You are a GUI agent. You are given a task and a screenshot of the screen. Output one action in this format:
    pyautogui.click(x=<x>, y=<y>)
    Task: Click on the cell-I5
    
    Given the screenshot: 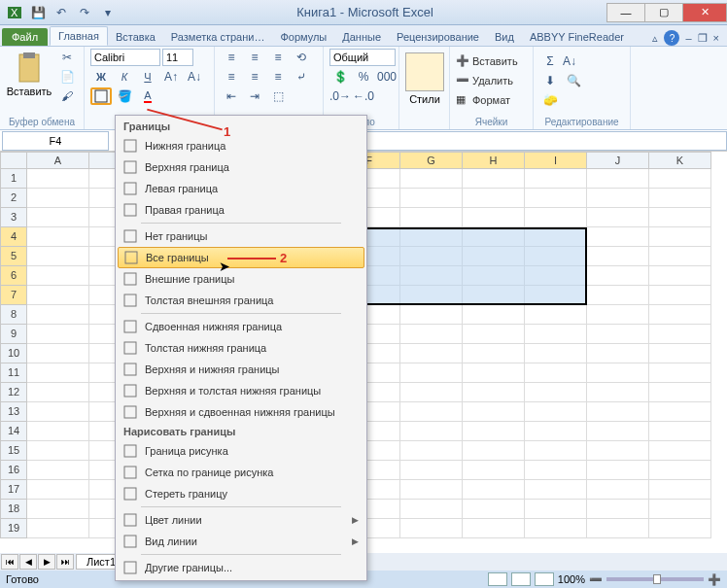 What is the action you would take?
    pyautogui.click(x=556, y=257)
    